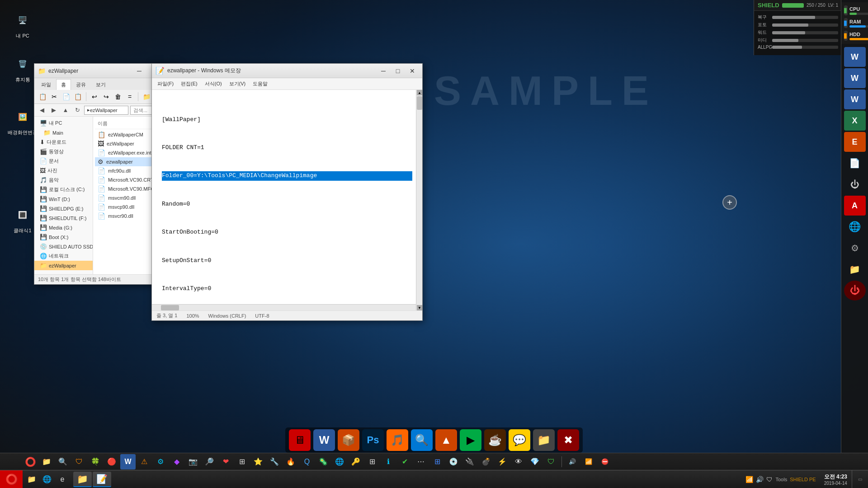 This screenshot has height=488, width=868. Describe the element at coordinates (453, 462) in the screenshot. I see `tb-icon-disk: 💿` at that location.